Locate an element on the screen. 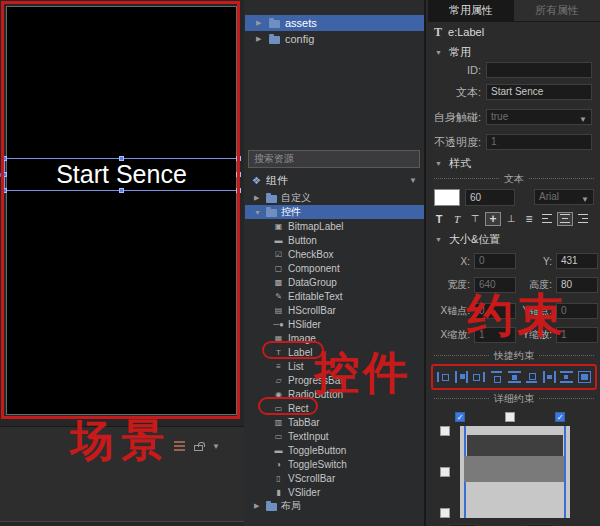  bold-icon is located at coordinates (439, 219).